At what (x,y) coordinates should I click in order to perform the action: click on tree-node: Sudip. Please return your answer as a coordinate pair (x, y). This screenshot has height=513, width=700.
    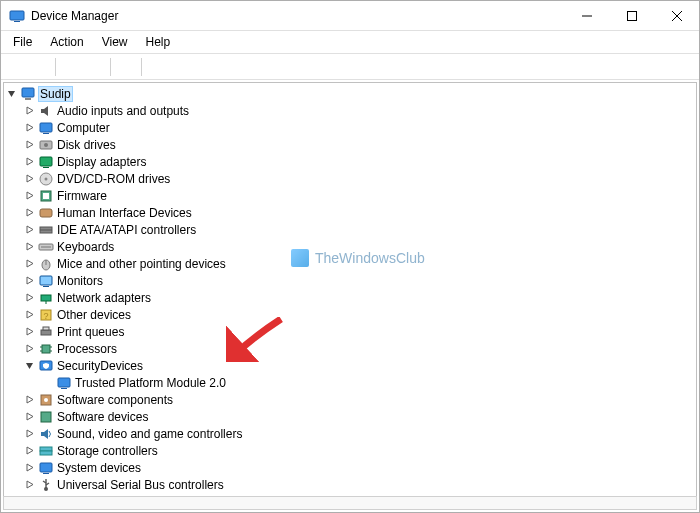
    Looking at the image, I should click on (350, 94).